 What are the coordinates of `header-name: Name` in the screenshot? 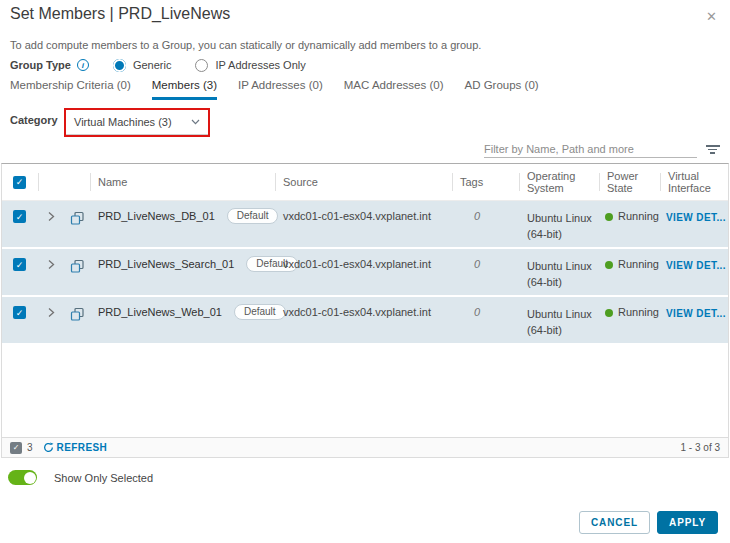 It's located at (182, 182).